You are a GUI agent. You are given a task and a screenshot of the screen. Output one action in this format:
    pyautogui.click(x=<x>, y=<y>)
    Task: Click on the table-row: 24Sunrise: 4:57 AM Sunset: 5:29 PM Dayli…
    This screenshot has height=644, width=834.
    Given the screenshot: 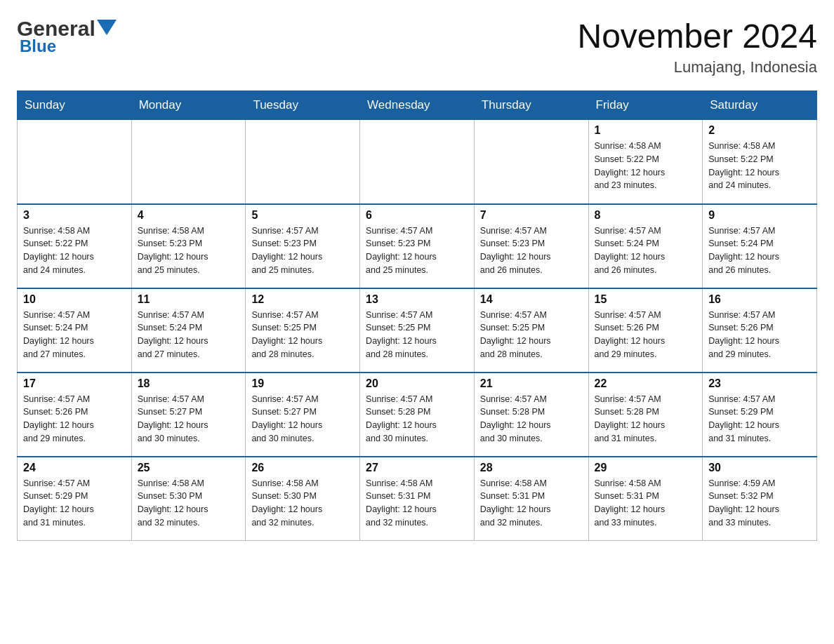 What is the action you would take?
    pyautogui.click(x=74, y=499)
    